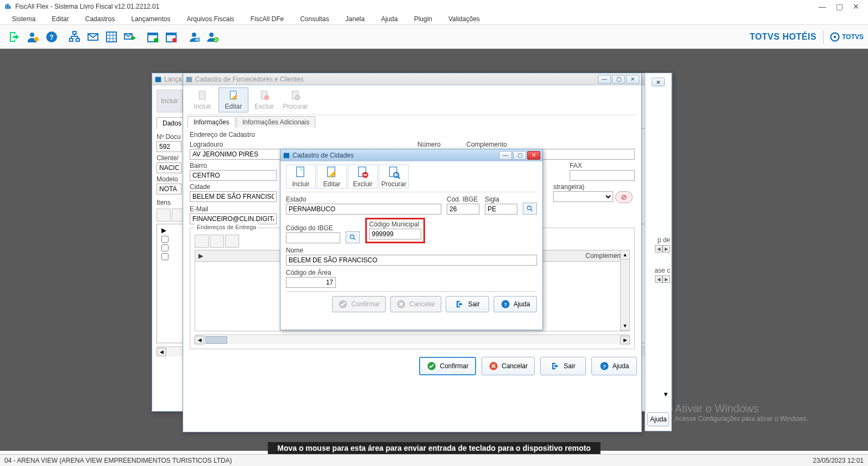 This screenshot has height=466, width=868. Describe the element at coordinates (169, 179) in the screenshot. I see `modelo-label: Modelo` at that location.